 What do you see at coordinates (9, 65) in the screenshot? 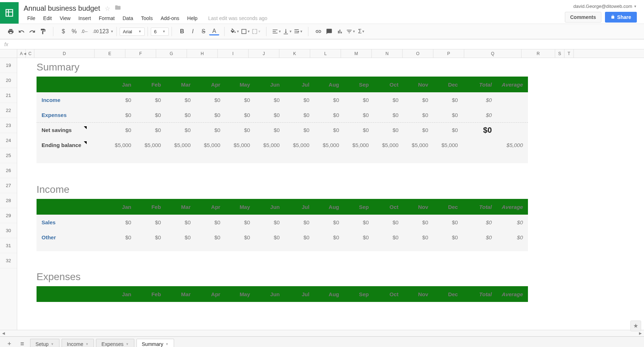
I see `row-header-19: 19` at bounding box center [9, 65].